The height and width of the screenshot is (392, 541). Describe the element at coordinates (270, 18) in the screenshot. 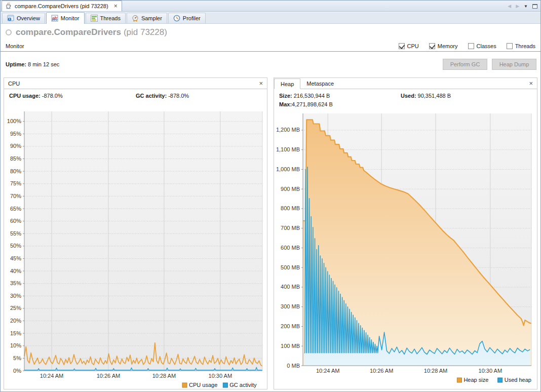

I see `view-tab-bar: iOverviewMonitorThreadsSamplerProfiler` at that location.